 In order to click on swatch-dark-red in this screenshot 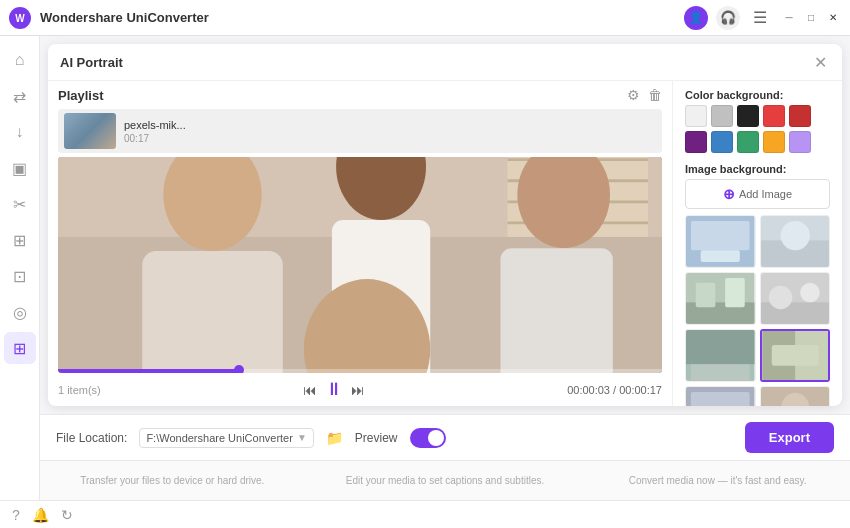, I will do `click(800, 116)`.